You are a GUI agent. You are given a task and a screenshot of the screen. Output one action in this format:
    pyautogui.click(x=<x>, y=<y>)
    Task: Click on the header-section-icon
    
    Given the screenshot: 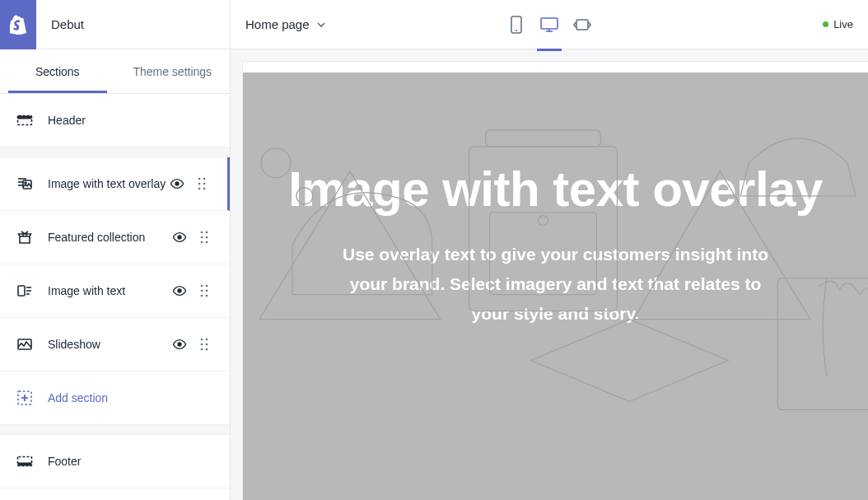 What is the action you would take?
    pyautogui.click(x=25, y=120)
    